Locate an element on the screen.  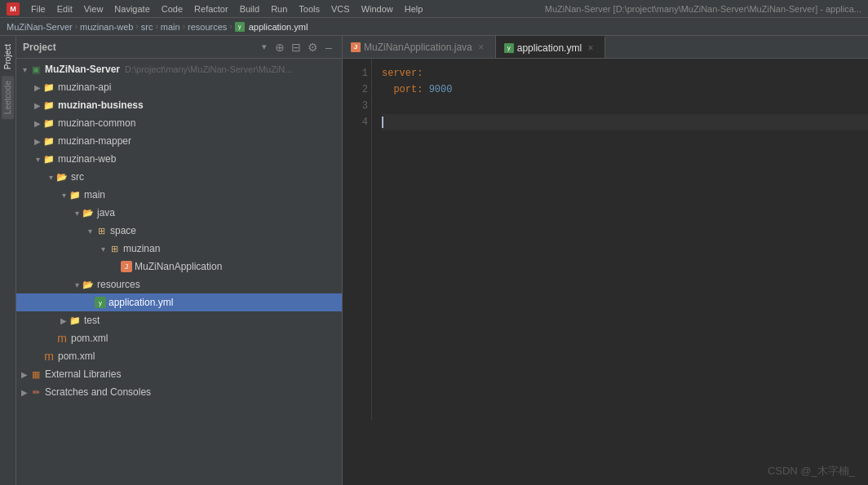
menu-tools: Tools is located at coordinates (309, 9).